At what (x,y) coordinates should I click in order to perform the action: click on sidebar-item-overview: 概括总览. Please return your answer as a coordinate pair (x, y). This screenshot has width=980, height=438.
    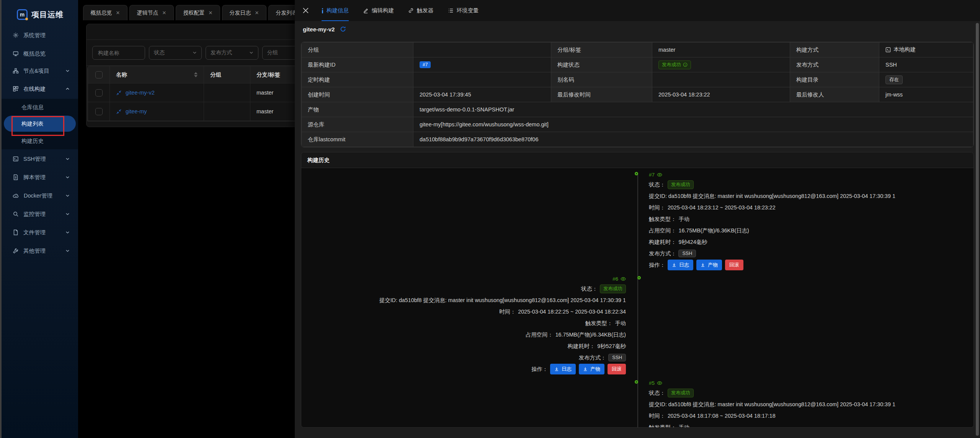
    Looking at the image, I should click on (39, 54).